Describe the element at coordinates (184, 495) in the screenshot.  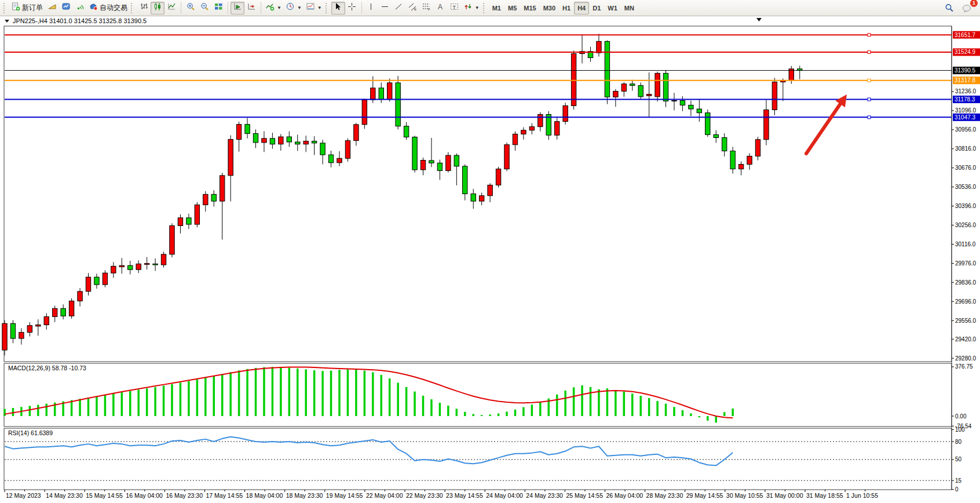
I see `svg-text: 16 May 23:30` at that location.